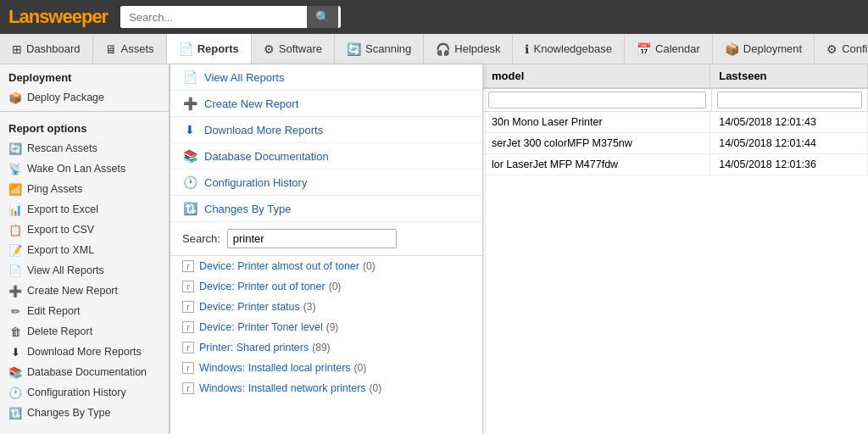 This screenshot has width=868, height=434. What do you see at coordinates (15, 148) in the screenshot?
I see `rescan-icon: 🔄` at bounding box center [15, 148].